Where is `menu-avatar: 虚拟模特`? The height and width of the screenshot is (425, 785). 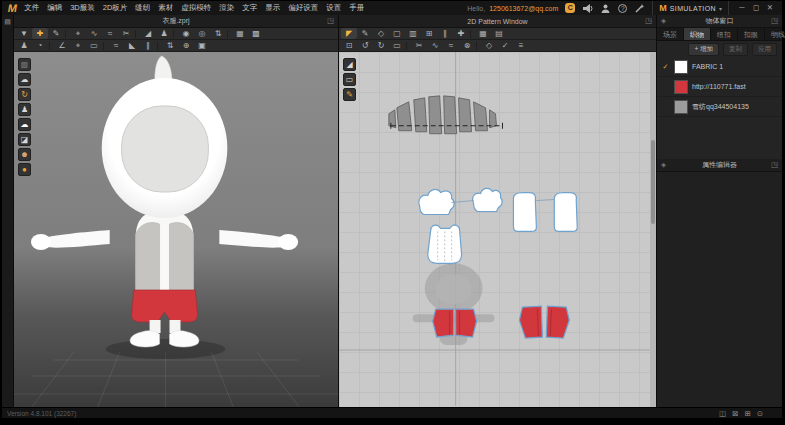
menu-avatar: 虚拟模特 is located at coordinates (196, 8).